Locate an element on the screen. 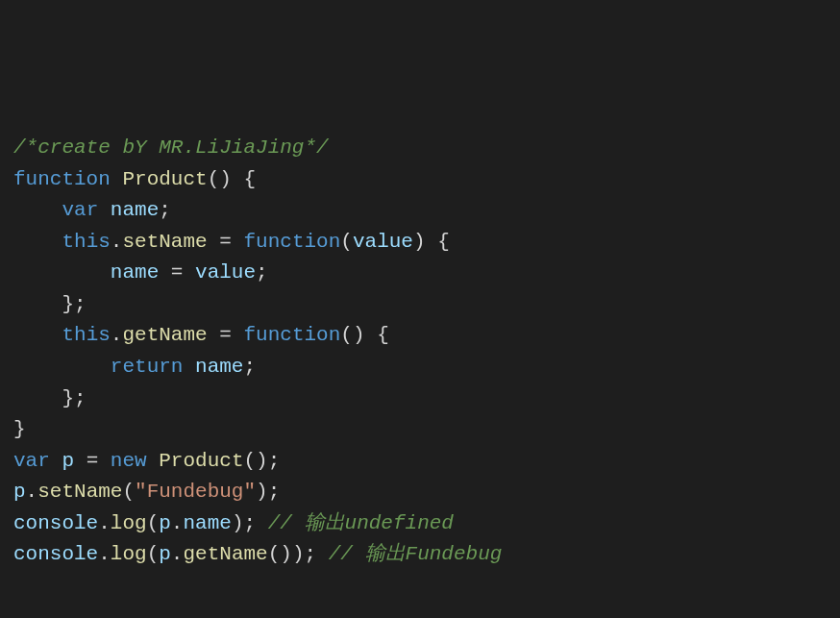  code-line-12: }; is located at coordinates (420, 400).